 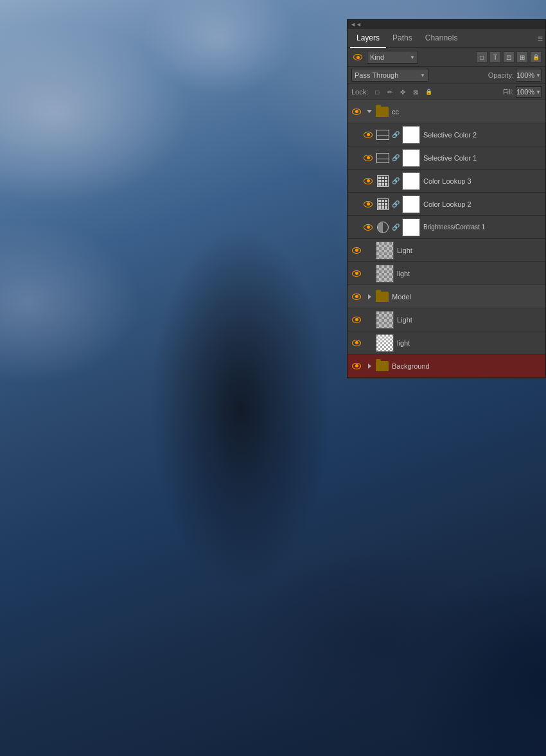 I want to click on layer-row-light-2: Light, so click(x=446, y=320).